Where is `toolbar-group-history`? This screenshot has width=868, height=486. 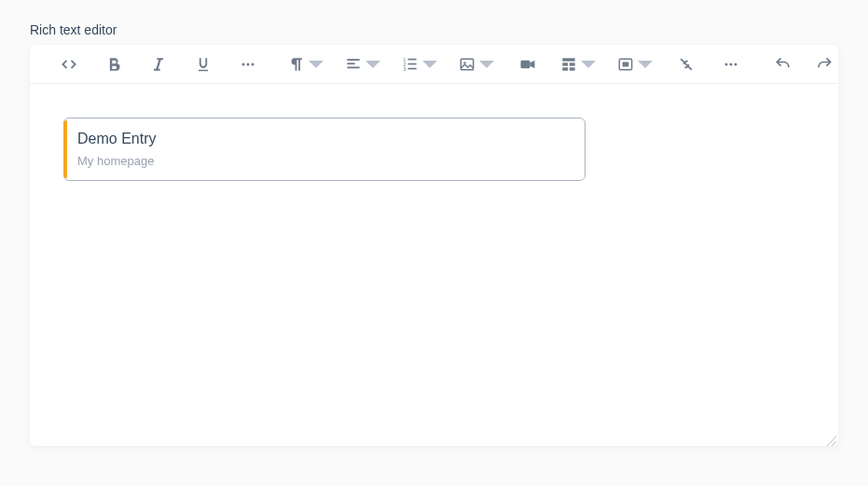 toolbar-group-history is located at coordinates (802, 64).